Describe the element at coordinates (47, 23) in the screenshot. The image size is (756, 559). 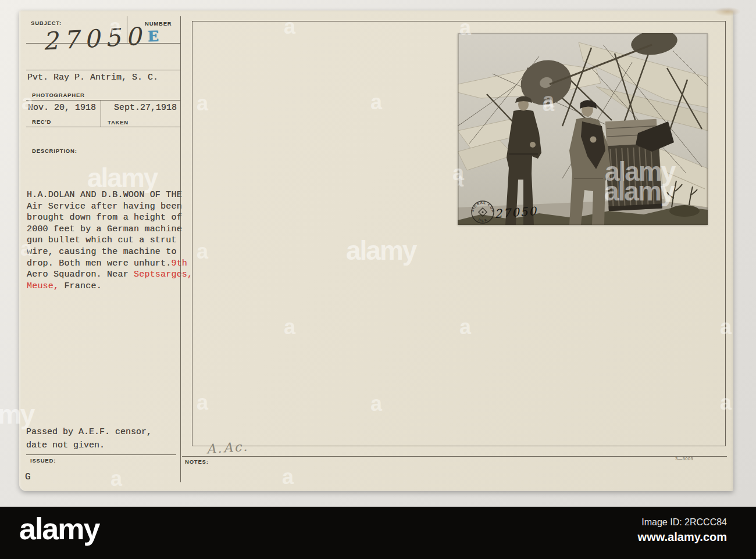
I see `subject-label: SUBJECT:` at that location.